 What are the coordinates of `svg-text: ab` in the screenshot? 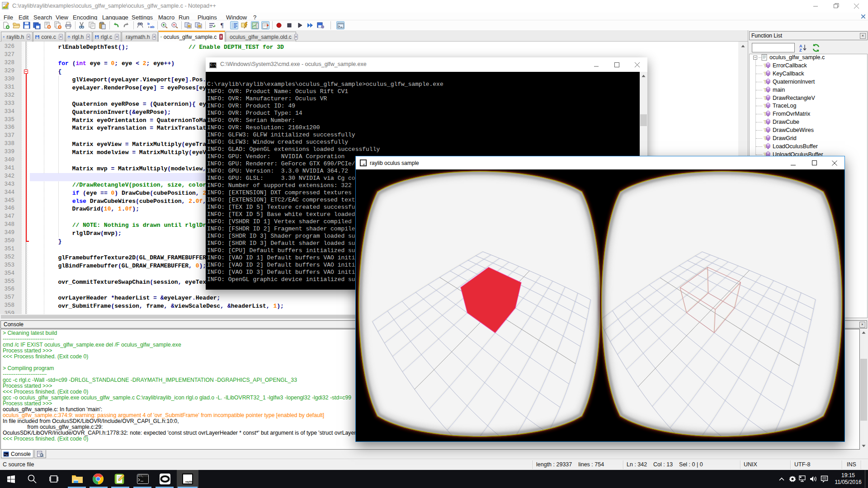 It's located at (152, 27).